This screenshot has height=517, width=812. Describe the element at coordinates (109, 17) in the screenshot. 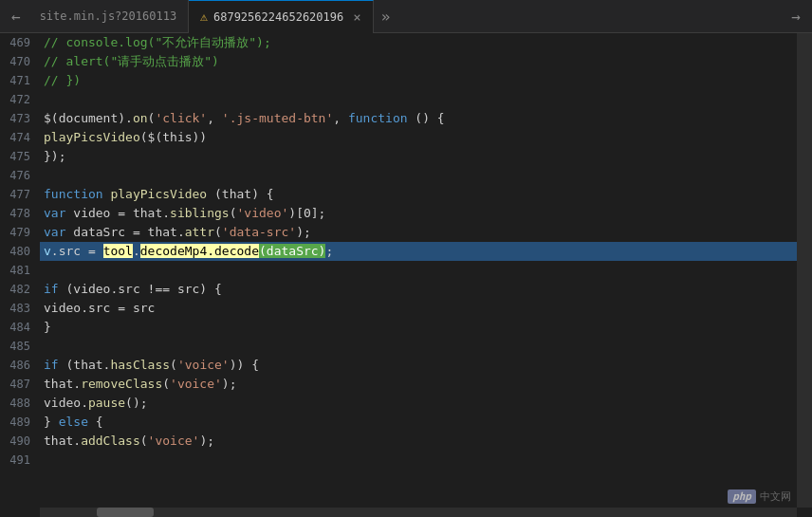

I see `tab-site-min: site.min.js?20160113` at that location.